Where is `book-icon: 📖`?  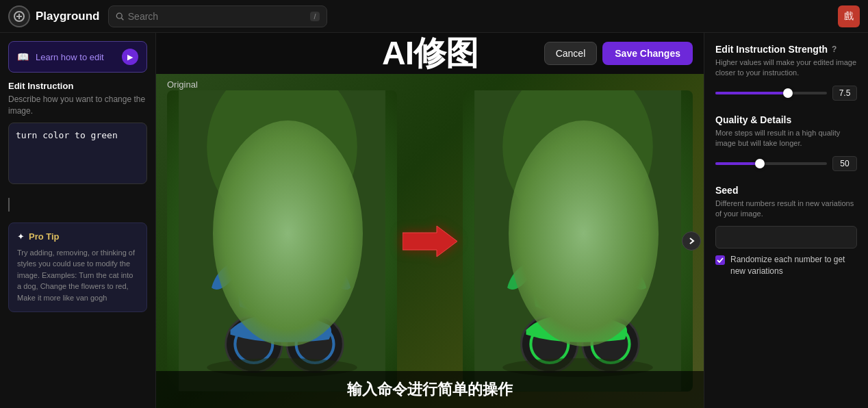 book-icon: 📖 is located at coordinates (23, 57).